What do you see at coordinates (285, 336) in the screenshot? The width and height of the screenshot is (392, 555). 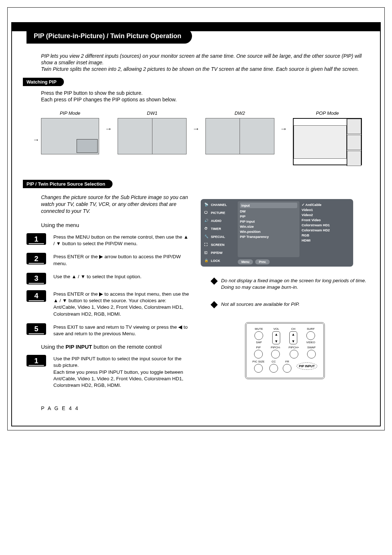 I see `remote-row: MUTESAP VOL▲▼ CH▲▼ SURFVIDEO` at bounding box center [285, 336].